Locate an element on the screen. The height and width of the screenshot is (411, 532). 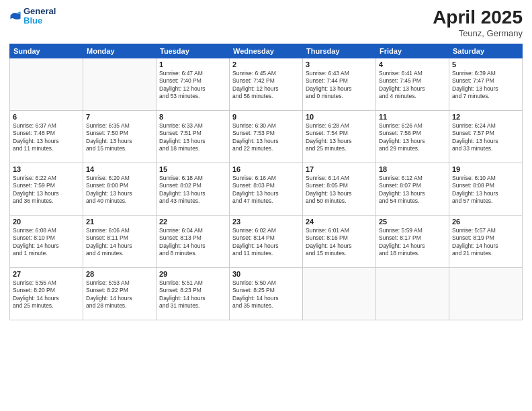
day-info: Sunrise: 6:35 AM Sunset: 7:50 PM Dayligh… is located at coordinates (120, 138).